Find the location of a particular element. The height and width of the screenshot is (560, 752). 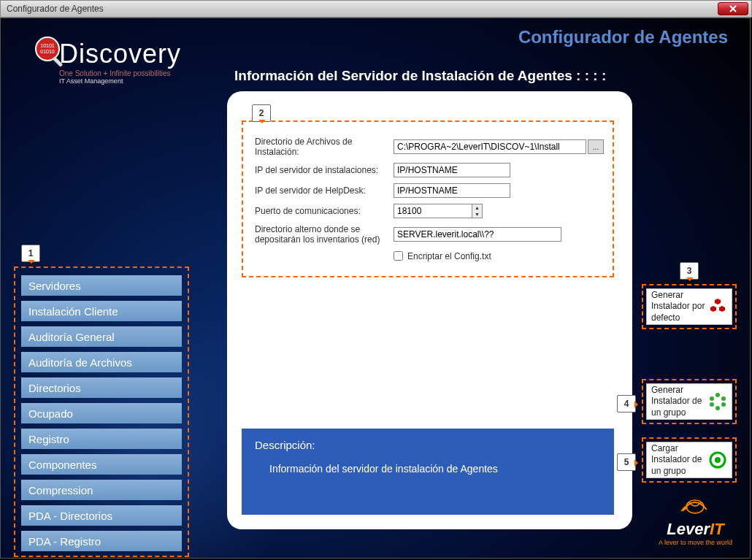

row-alt-dir: Directorio alterno donde se depositarán … is located at coordinates (429, 235).